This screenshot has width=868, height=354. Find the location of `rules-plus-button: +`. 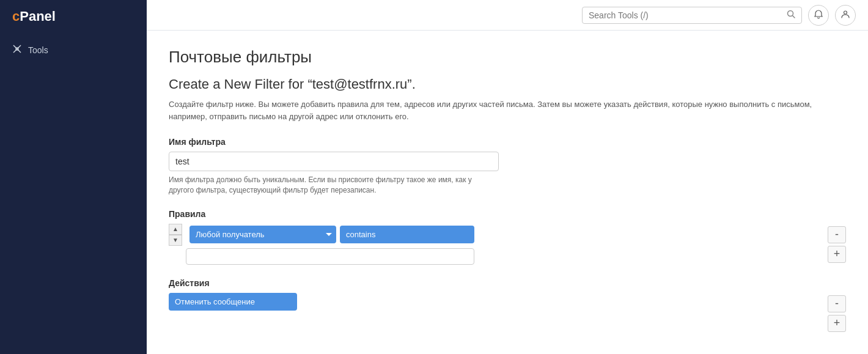

rules-plus-button: + is located at coordinates (837, 254).